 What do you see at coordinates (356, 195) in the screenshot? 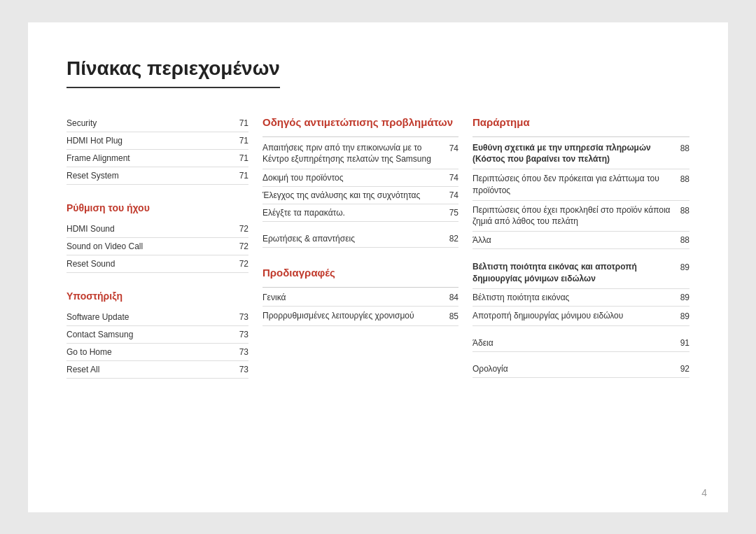
I see `item-label: Έλεγχος της ανάλυσης και της συχνότητας` at bounding box center [356, 195].